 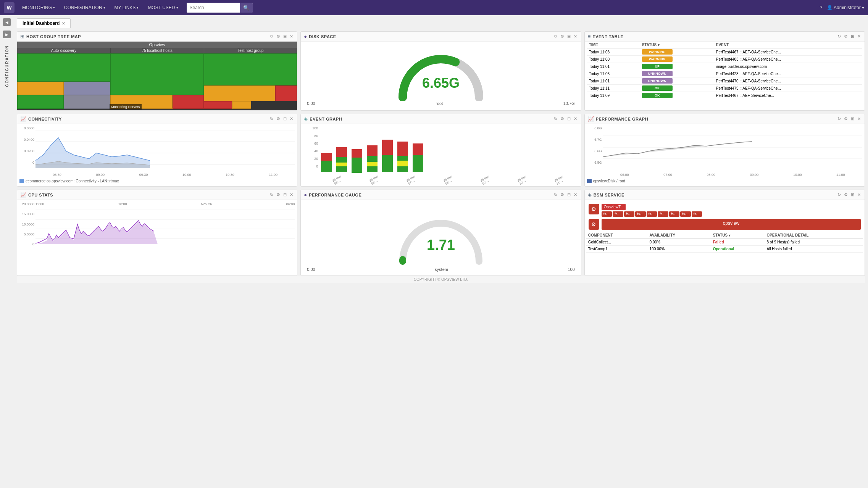 I want to click on connectivity-close-btn: ✕, so click(x=292, y=119).